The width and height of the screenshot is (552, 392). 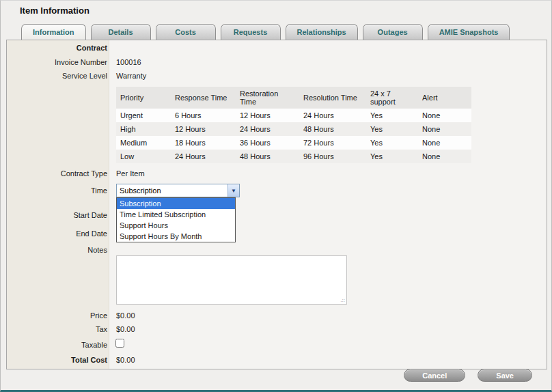 I want to click on time-select: Subscription ▼, so click(x=178, y=191).